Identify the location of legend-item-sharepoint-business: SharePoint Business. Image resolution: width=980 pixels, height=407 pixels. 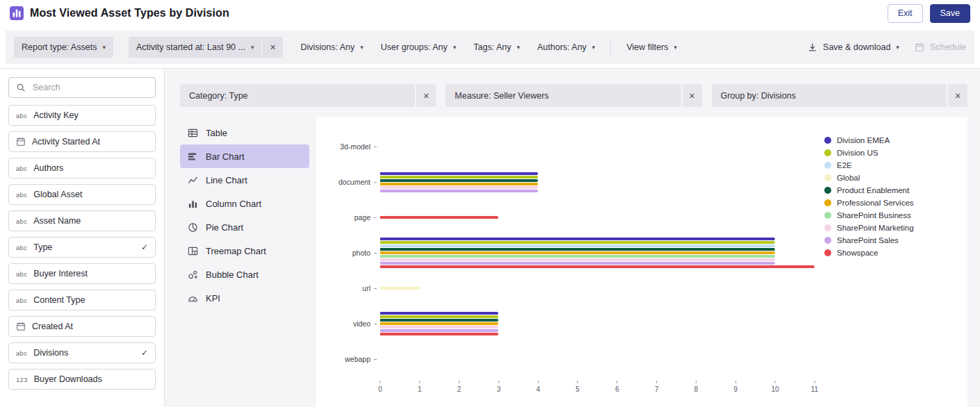
(891, 215).